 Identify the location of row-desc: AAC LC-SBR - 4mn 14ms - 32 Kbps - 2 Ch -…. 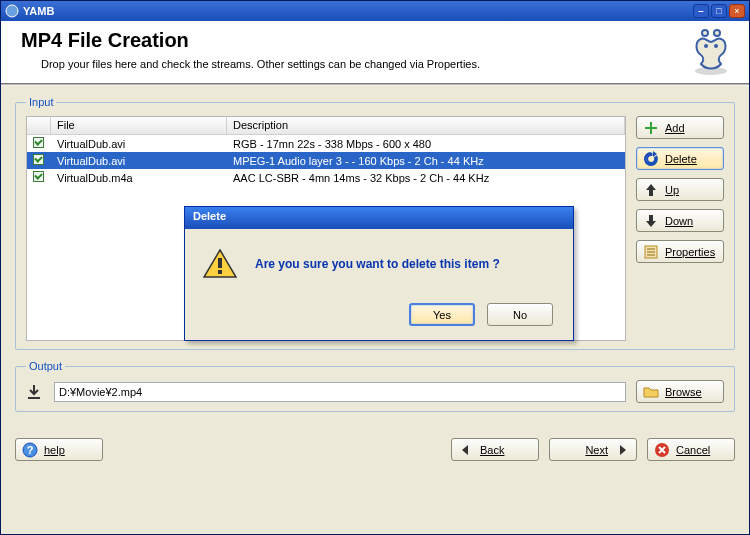
(426, 178).